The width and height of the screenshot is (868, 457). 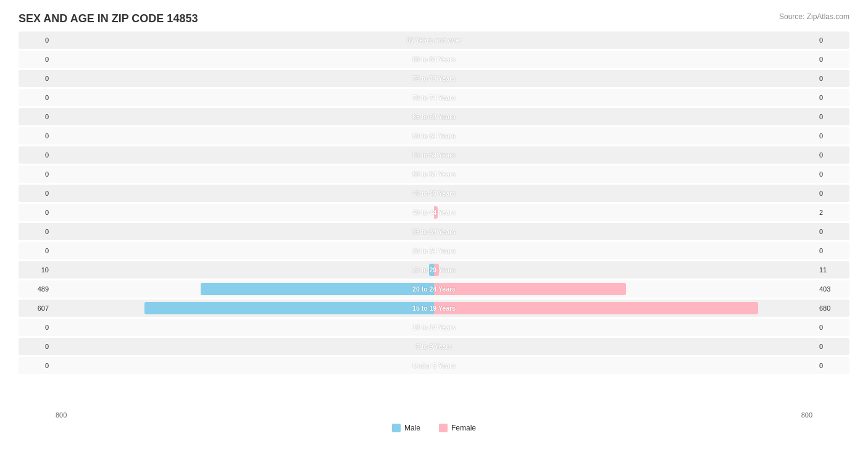 What do you see at coordinates (434, 98) in the screenshot?
I see `chart-row: 070 to 74 Years0` at bounding box center [434, 98].